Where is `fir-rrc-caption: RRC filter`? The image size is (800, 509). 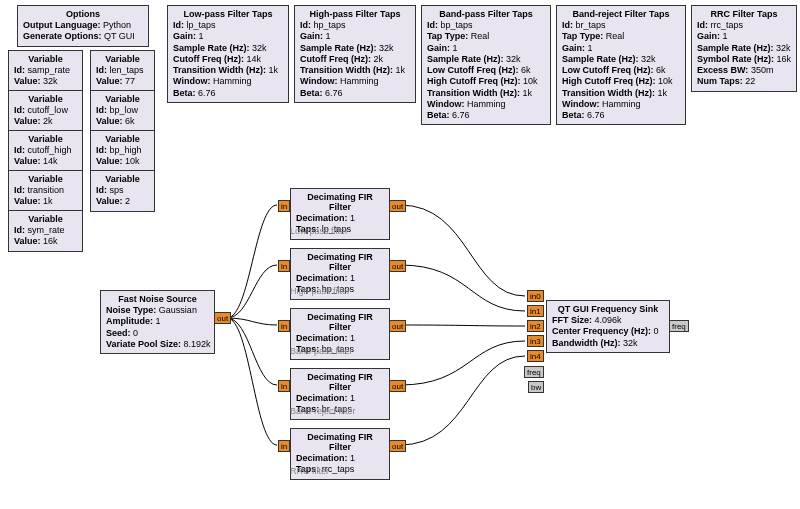
fir-rrc-caption: RRC filter is located at coordinates (310, 471).